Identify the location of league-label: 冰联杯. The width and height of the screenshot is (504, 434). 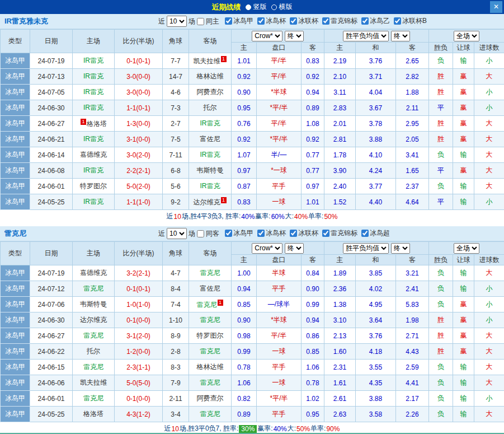
(308, 21).